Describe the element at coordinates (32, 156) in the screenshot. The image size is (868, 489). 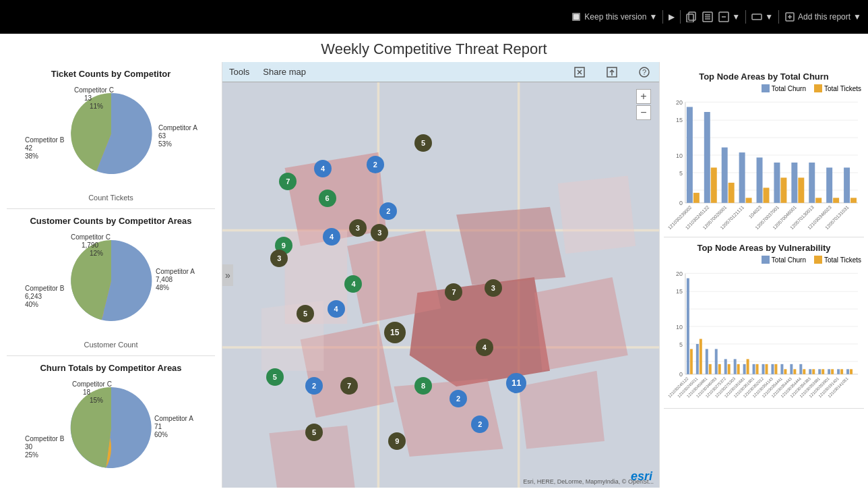
I see `label-b-pct: 38%` at that location.